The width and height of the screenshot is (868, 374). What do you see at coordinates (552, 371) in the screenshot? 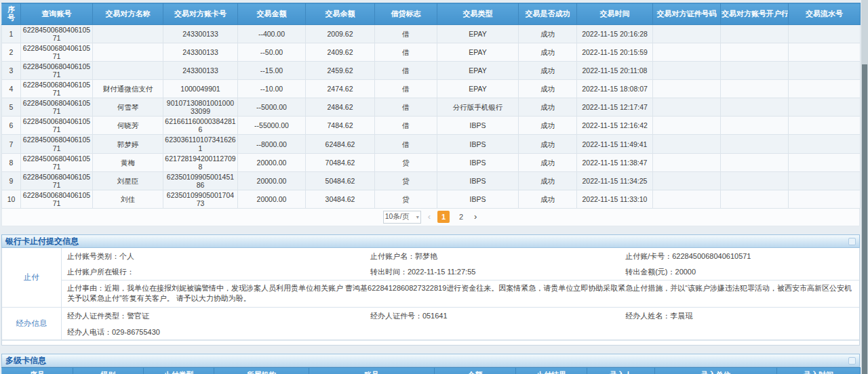
I see `col-stop-result: 止付结果` at bounding box center [552, 371].